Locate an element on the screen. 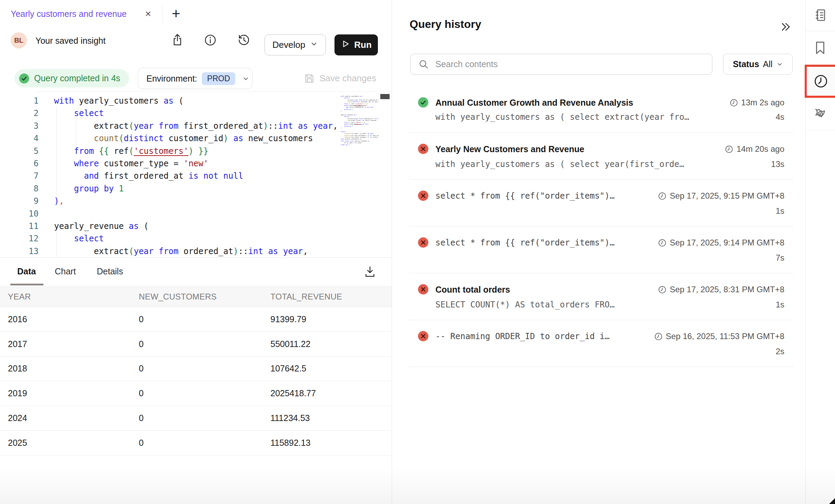 The height and width of the screenshot is (504, 835). status-filter-label: Status is located at coordinates (746, 64).